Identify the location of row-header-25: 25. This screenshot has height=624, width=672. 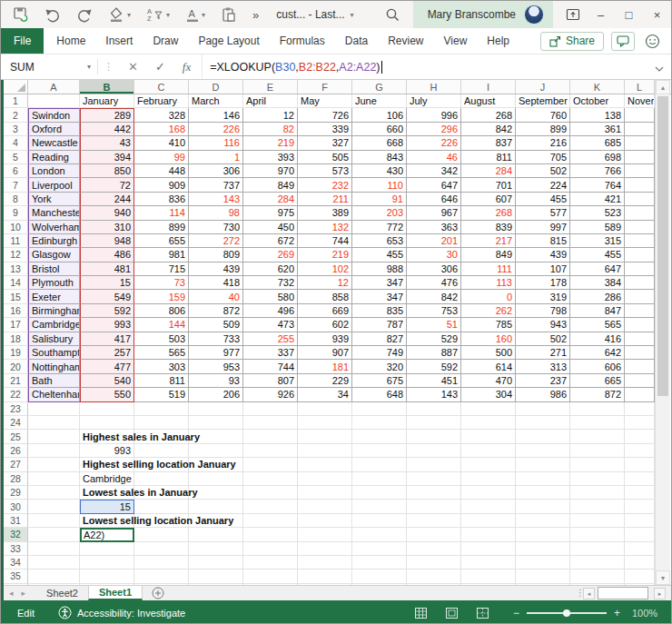
(16, 436).